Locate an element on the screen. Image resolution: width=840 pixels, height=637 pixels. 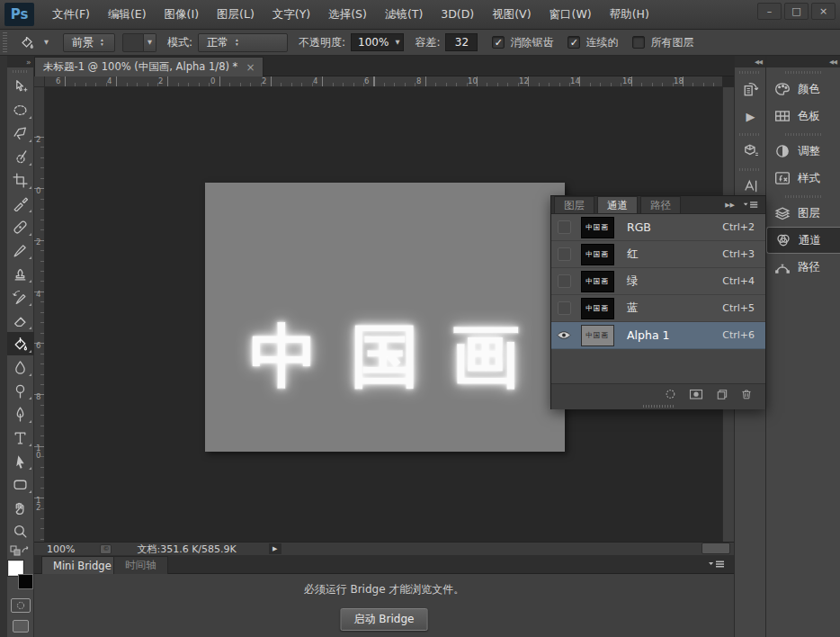
pattern-picker: ▼ is located at coordinates (139, 43).